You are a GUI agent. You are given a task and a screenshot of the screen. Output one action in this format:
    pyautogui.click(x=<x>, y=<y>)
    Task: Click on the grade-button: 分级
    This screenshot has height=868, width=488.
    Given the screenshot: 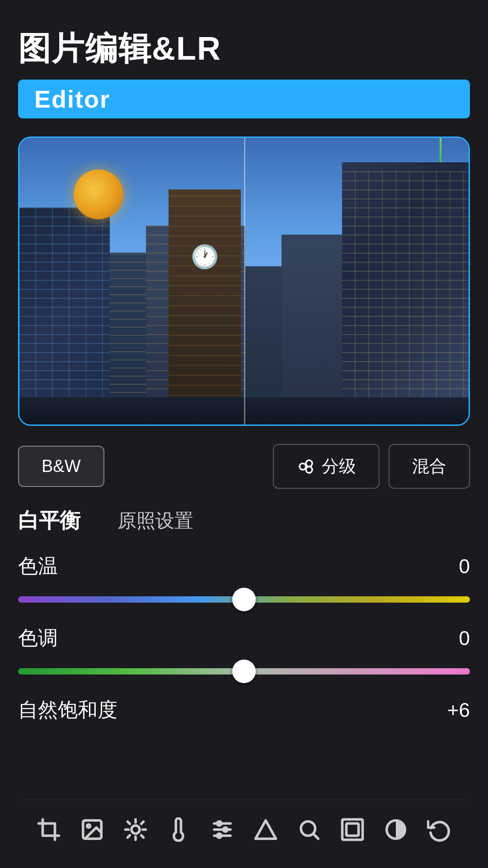 What is the action you would take?
    pyautogui.click(x=326, y=467)
    